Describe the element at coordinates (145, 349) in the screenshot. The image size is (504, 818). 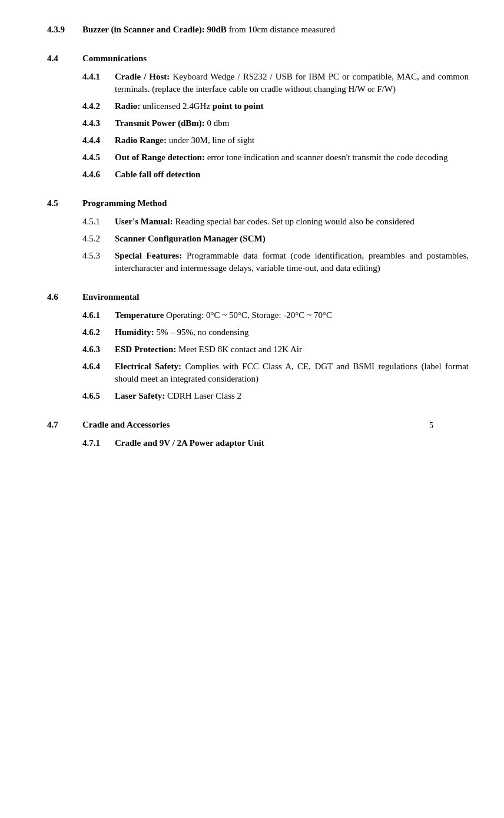
I see `label-bold-4-6-3: ESD Protection:` at that location.